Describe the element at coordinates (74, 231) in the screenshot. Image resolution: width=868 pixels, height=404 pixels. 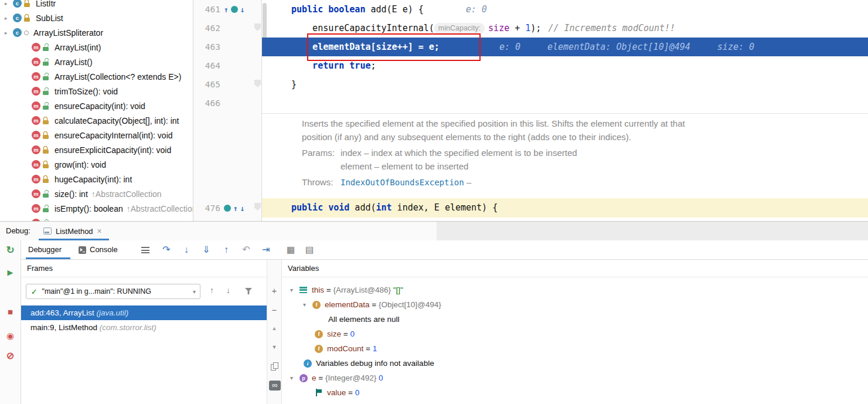
I see `tab-listmethod-session: ListMethod ×` at that location.